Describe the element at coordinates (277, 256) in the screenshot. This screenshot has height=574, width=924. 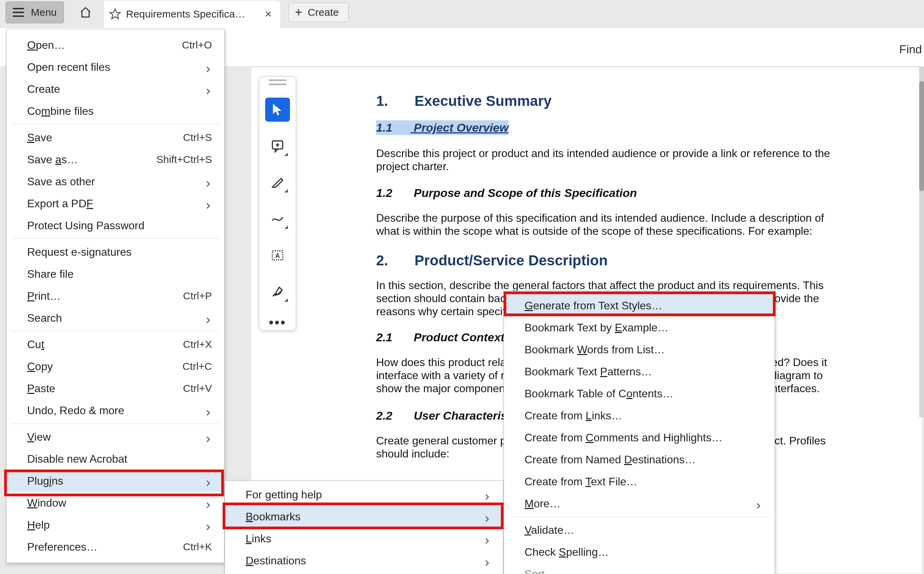
I see `svg-text: A` at that location.